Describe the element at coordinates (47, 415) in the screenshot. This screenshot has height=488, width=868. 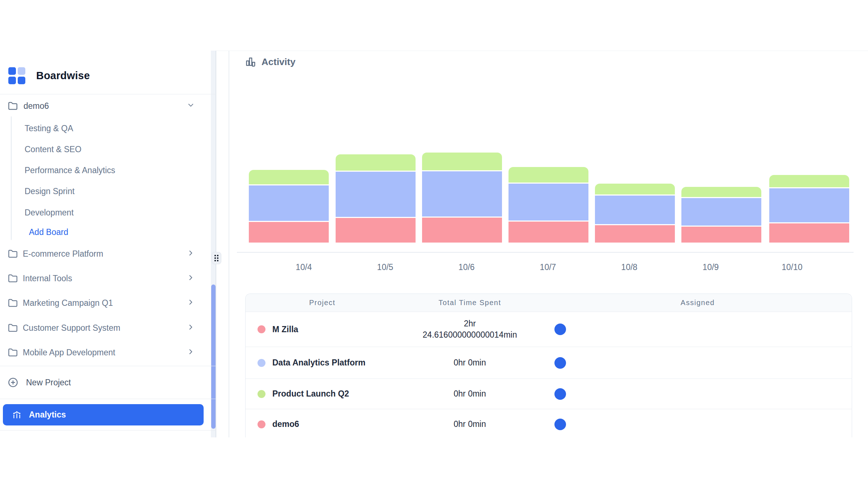
I see `analytics-label: Analytics` at that location.